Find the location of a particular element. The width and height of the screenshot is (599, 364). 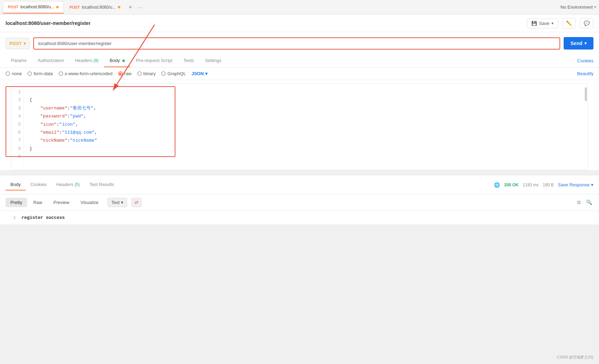

radio-urlencoded is located at coordinates (61, 73).